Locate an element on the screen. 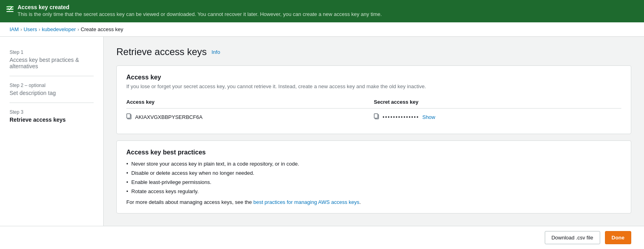  list-item: Disable or delete access key when no lon… is located at coordinates (374, 173).